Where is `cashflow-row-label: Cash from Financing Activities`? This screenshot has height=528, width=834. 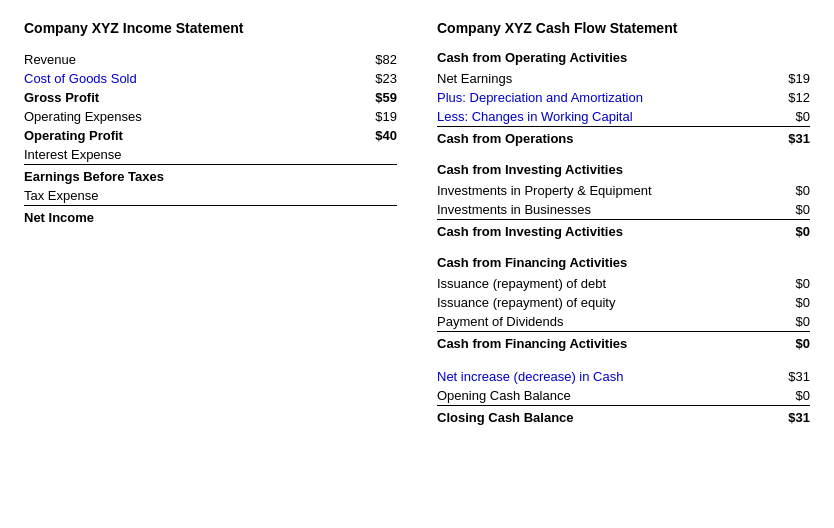 cashflow-row-label: Cash from Financing Activities is located at coordinates (604, 344).